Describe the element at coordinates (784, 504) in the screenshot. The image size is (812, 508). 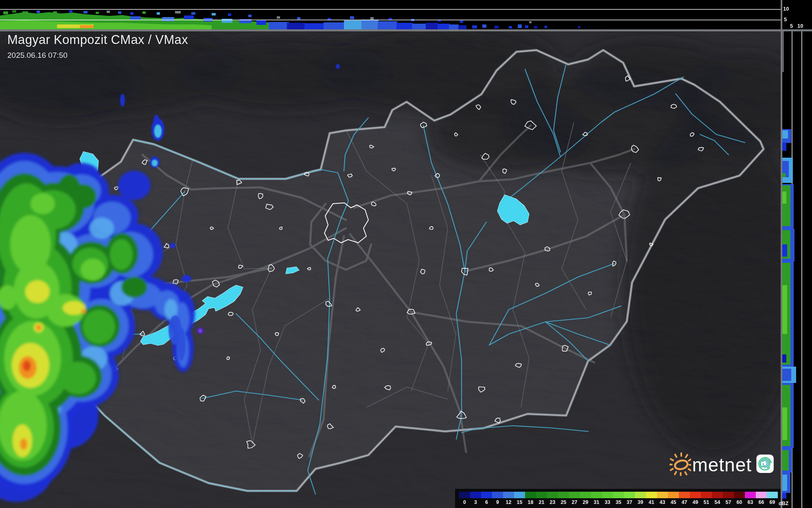
I see `dbz-legend-unit: dBZ` at that location.